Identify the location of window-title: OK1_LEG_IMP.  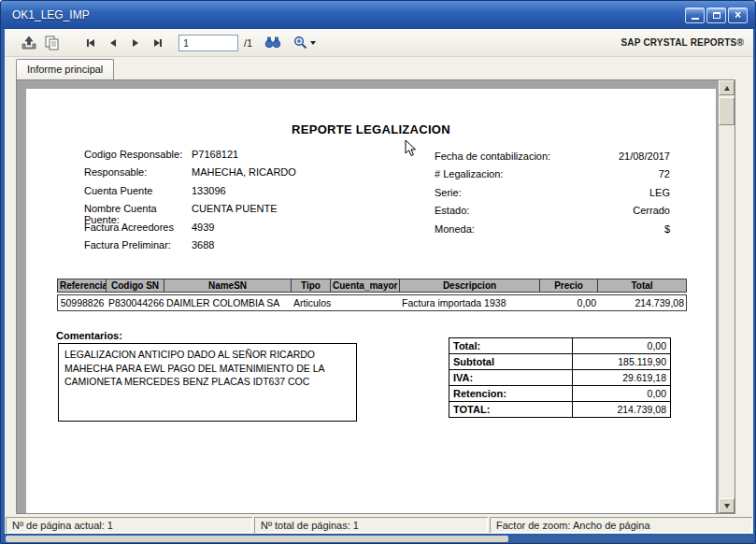
(50, 15).